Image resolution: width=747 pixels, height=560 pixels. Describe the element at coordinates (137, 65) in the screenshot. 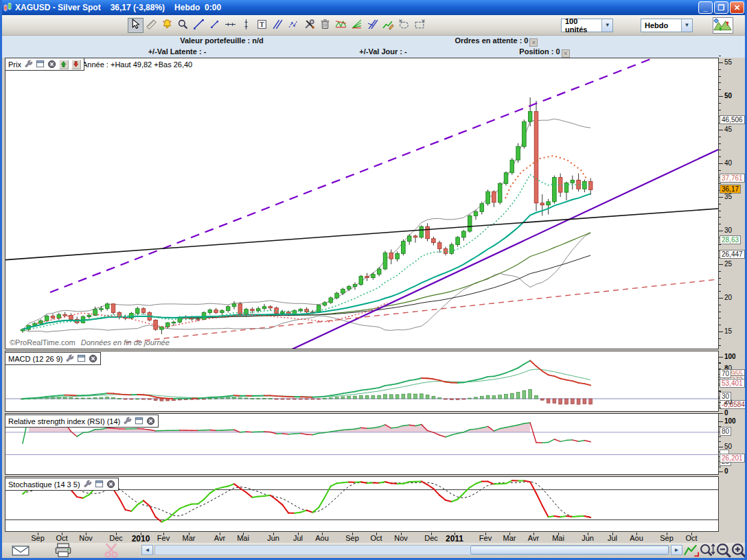

I see `year-high-low-label: Année : +Haut 49,82 +Bas 26,40` at that location.